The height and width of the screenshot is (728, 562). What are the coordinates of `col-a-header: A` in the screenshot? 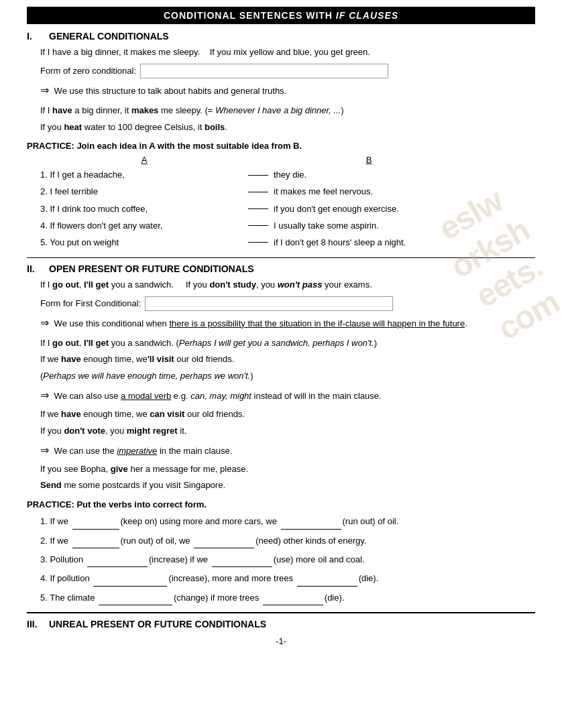 It's located at (144, 160).